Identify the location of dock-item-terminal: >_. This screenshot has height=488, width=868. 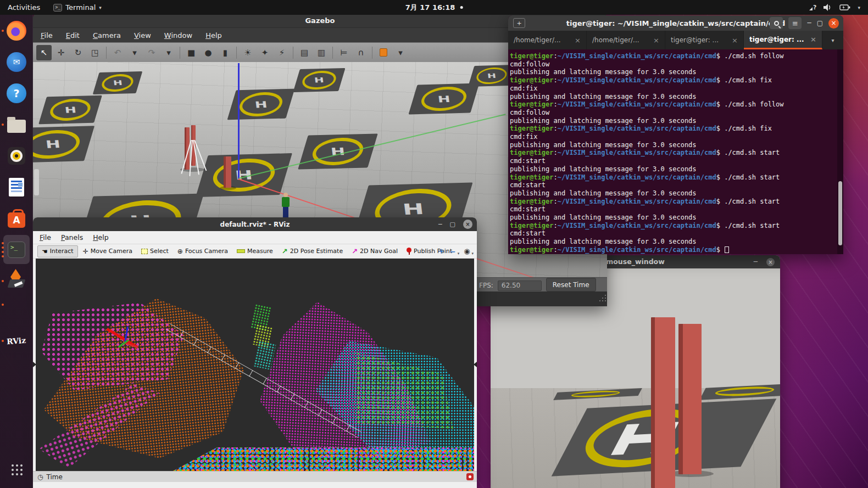
(16, 249).